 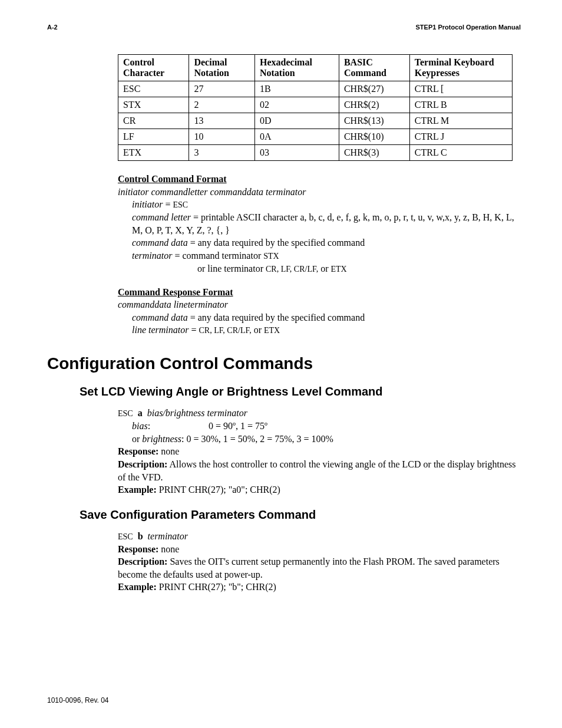 What do you see at coordinates (225, 330) in the screenshot?
I see `crf-lineterm-vals: CR, LF, CR/LF,` at bounding box center [225, 330].